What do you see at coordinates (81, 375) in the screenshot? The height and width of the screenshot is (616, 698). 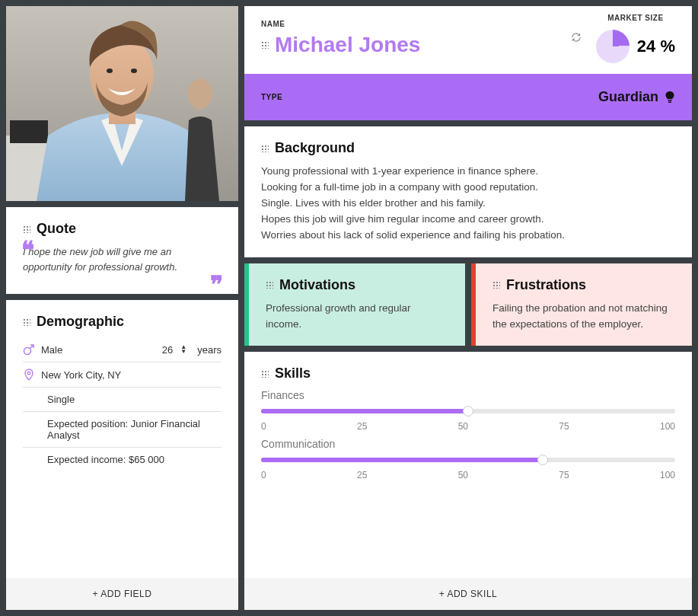 I see `location-value: New York City, NY` at bounding box center [81, 375].